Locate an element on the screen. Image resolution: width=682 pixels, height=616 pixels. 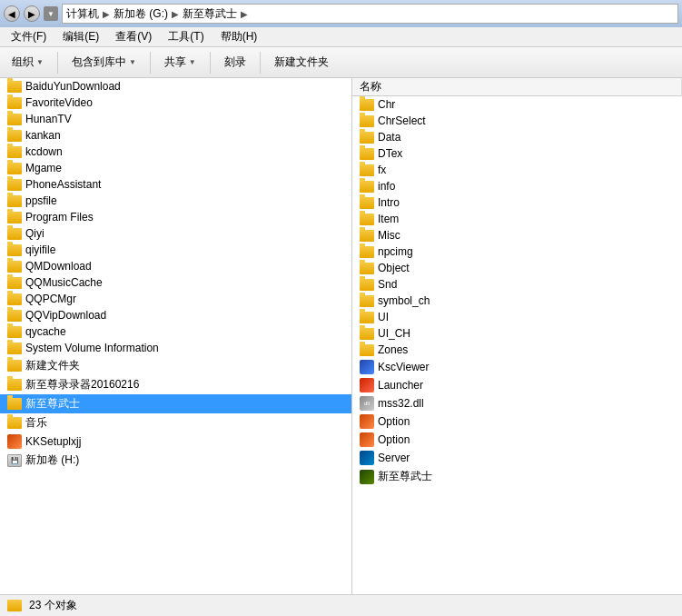
list-item: Intro is located at coordinates (518, 203).